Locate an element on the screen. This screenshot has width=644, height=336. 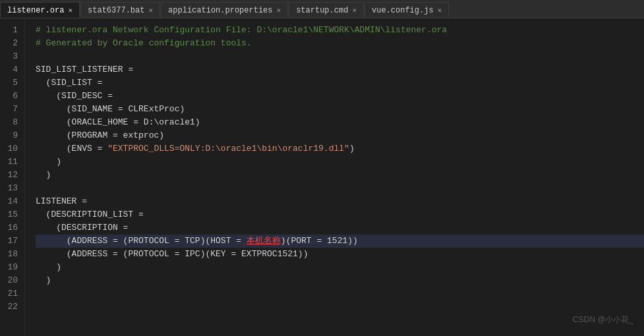
tab-stat6377: stat6377.bat ✕ is located at coordinates (120, 10).